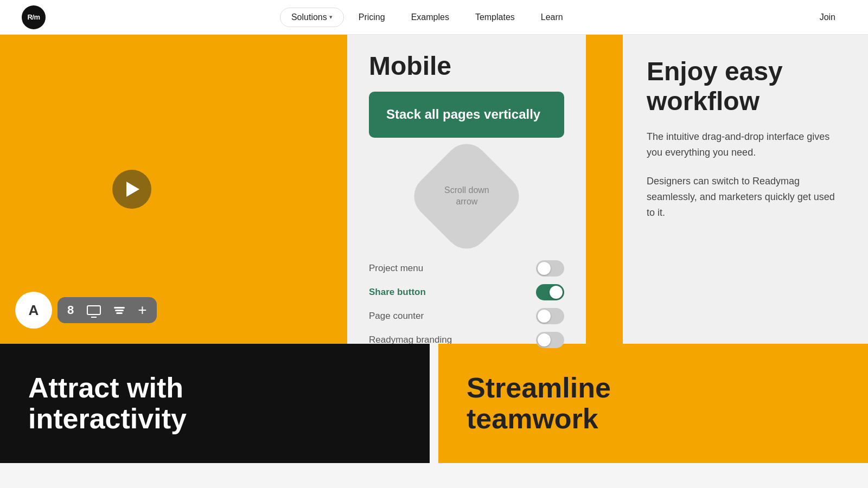 This screenshot has height=488, width=868. What do you see at coordinates (467, 292) in the screenshot?
I see `toggle-share-button: Share button` at bounding box center [467, 292].